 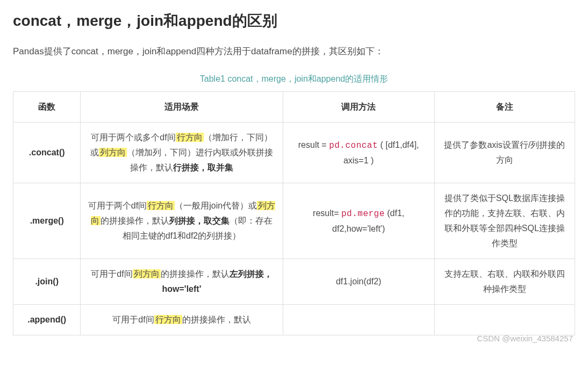 I want to click on call-cell-concat: result = pd.concat ( [df1,df4], axis=1 ), so click(x=358, y=153).